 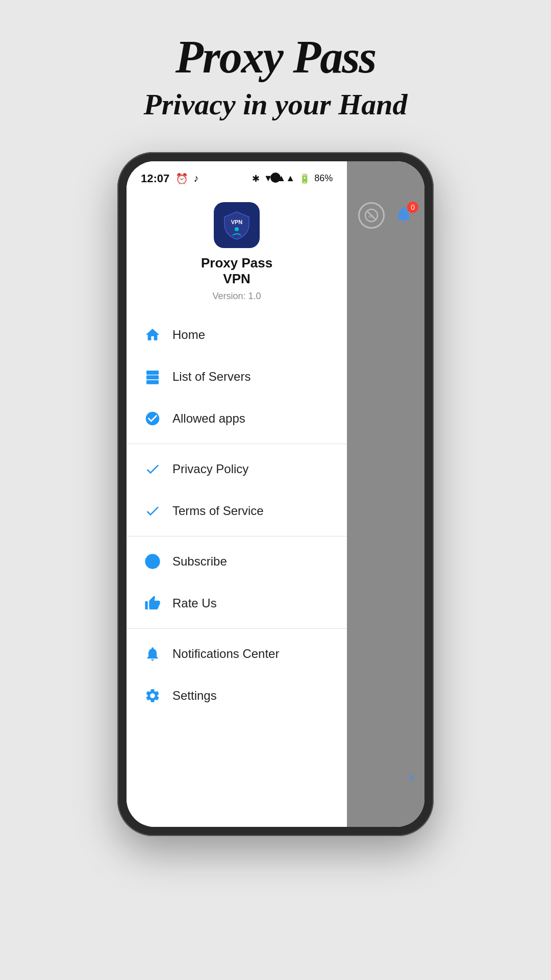 I want to click on menu-item-rate-us: Rate Us, so click(x=237, y=603).